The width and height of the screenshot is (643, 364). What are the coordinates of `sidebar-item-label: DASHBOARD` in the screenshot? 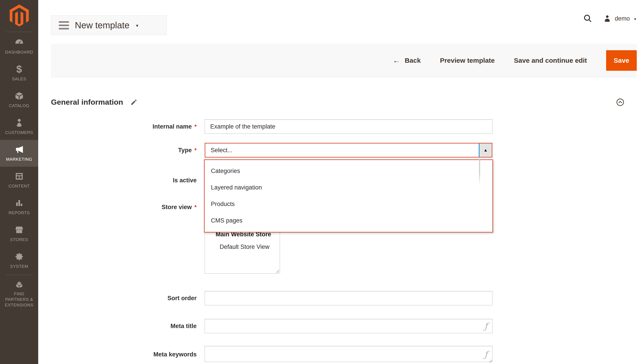 It's located at (19, 52).